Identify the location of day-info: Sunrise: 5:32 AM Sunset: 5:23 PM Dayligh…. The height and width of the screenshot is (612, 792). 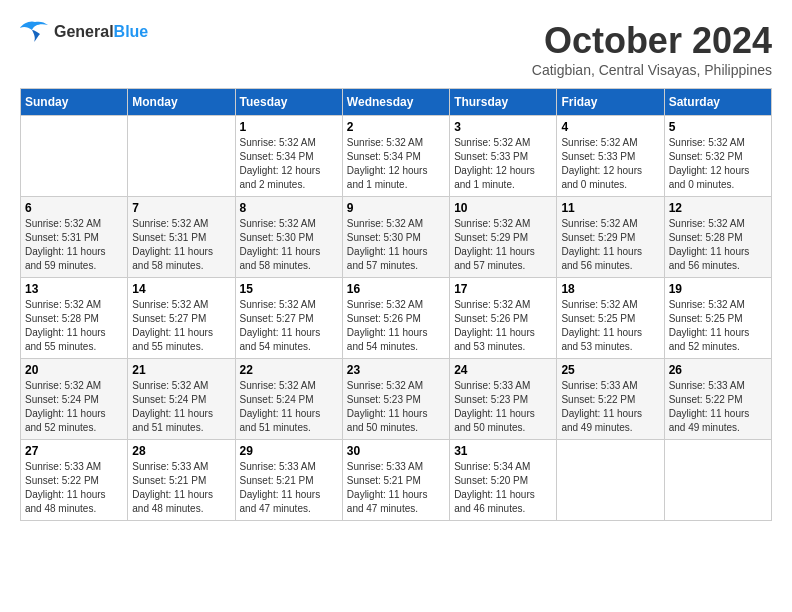
(396, 407).